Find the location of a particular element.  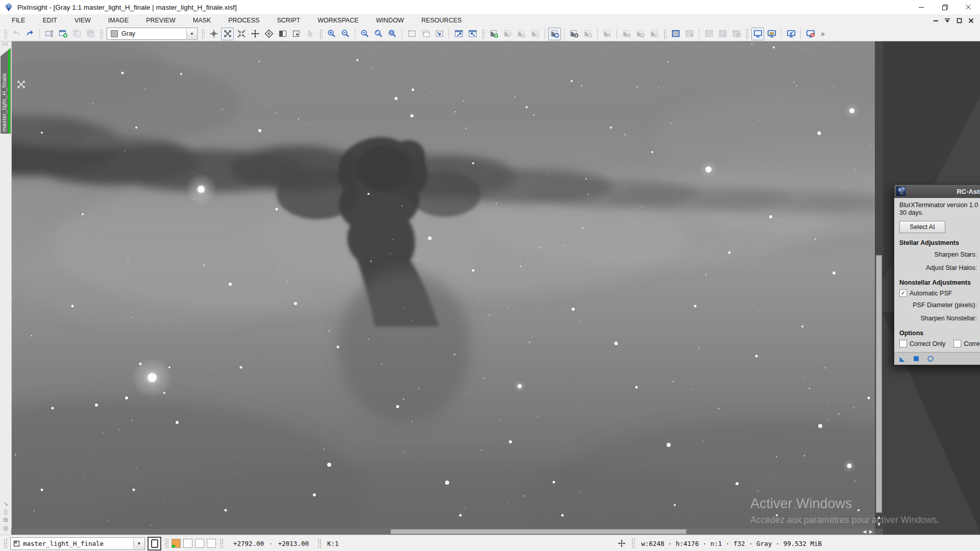

pan-mode-button is located at coordinates (228, 34).